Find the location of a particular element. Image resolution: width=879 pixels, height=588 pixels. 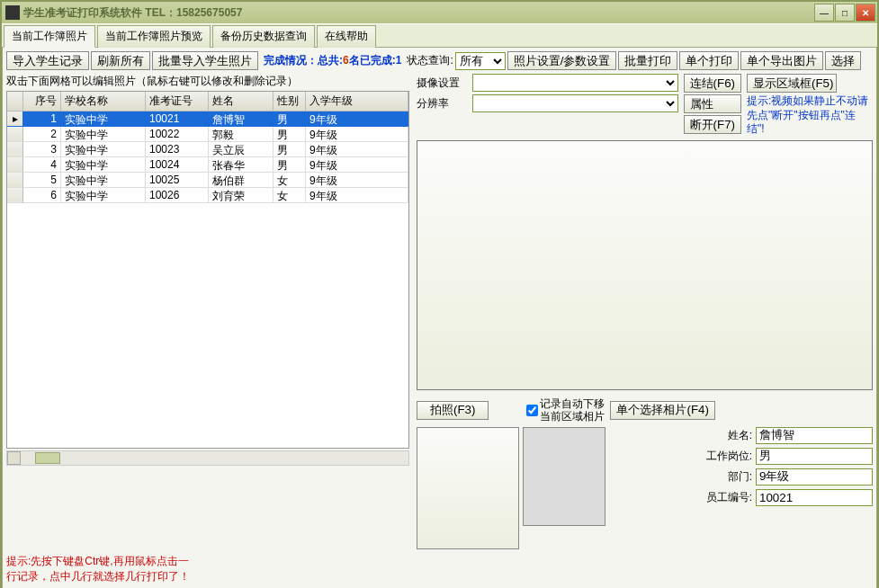

minimize-button: — is located at coordinates (824, 13).